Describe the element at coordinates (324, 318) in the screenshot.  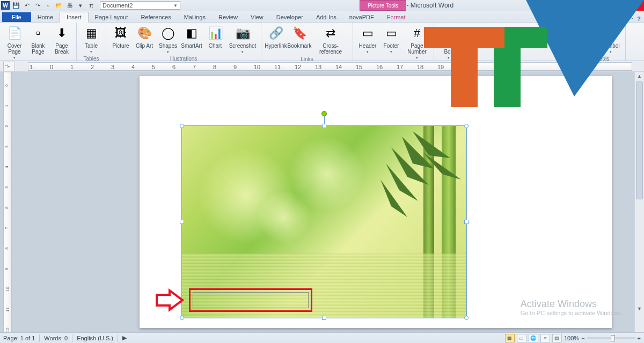
I see `resize-handle-s` at that location.